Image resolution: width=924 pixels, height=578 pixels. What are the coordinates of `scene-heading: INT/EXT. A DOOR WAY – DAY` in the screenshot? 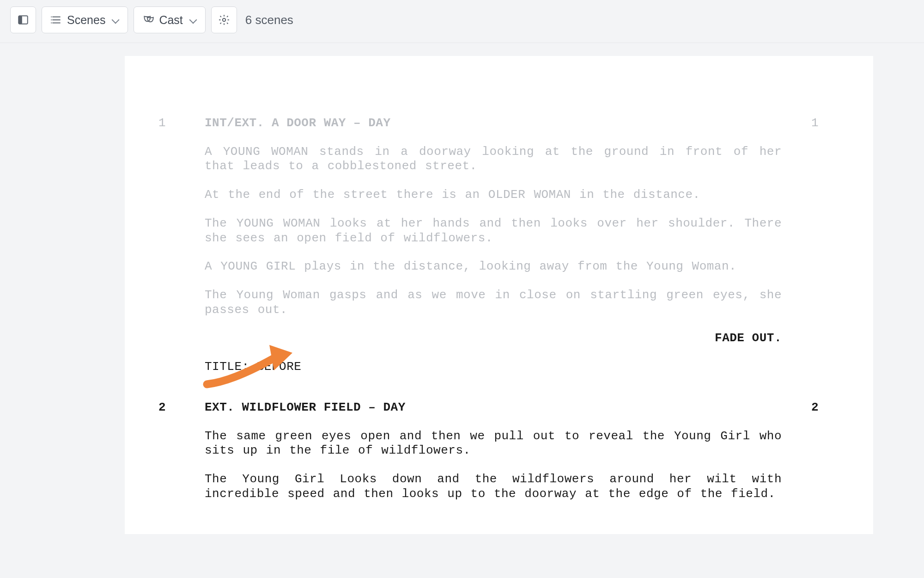 It's located at (503, 123).